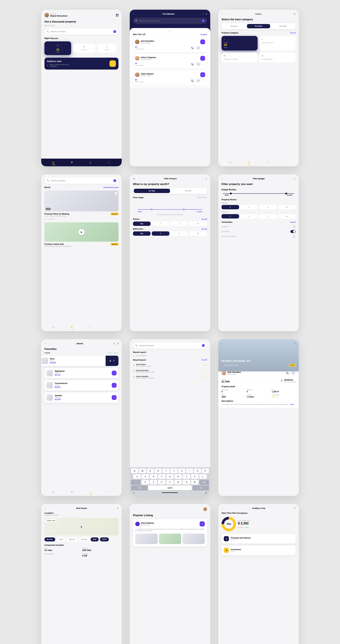 This screenshot has height=644, width=340. What do you see at coordinates (231, 162) in the screenshot?
I see `nav-explore-icon: ◎` at bounding box center [231, 162].